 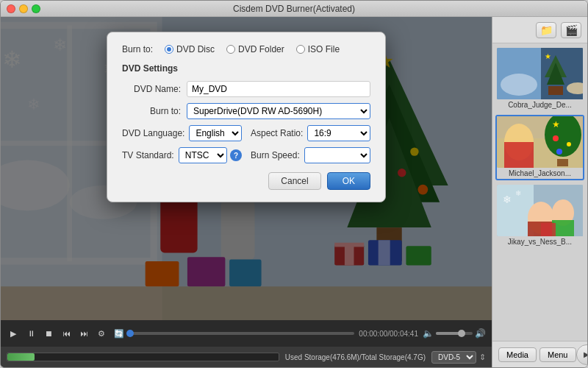 What do you see at coordinates (143, 357) in the screenshot?
I see `storage-bar-outer` at bounding box center [143, 357].